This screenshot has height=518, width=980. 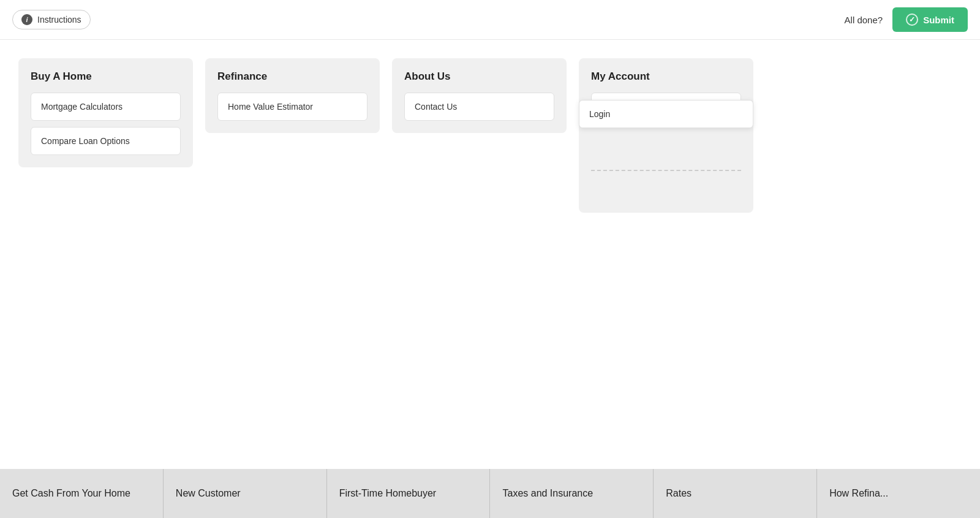 What do you see at coordinates (105, 107) in the screenshot?
I see `mortgage-calculators-item: Mortgage Calculators` at bounding box center [105, 107].